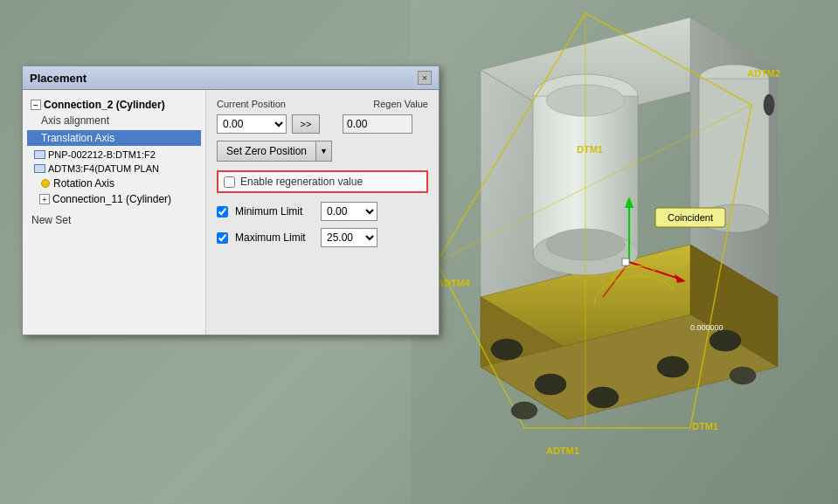  I want to click on min-limit-checkbox, so click(222, 211).